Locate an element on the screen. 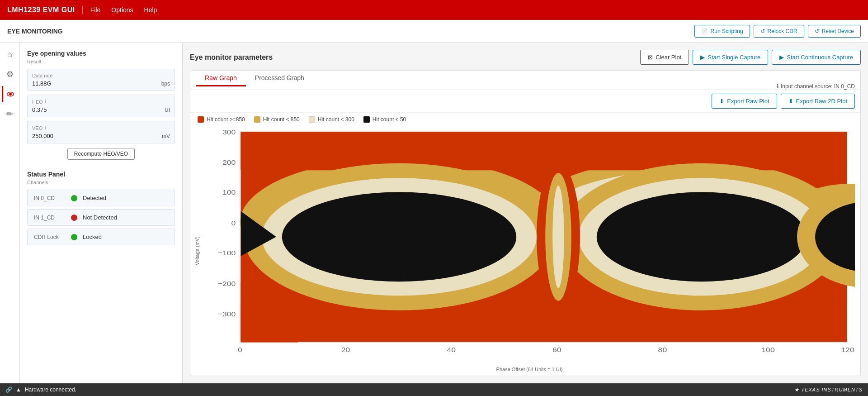 The width and height of the screenshot is (868, 396). eye-opening-subtitle: Result is located at coordinates (101, 62).